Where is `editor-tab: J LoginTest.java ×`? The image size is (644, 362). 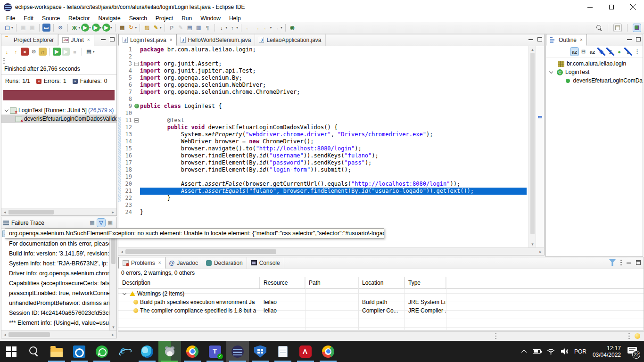
editor-tab: J LoginTest.java × is located at coordinates (148, 40).